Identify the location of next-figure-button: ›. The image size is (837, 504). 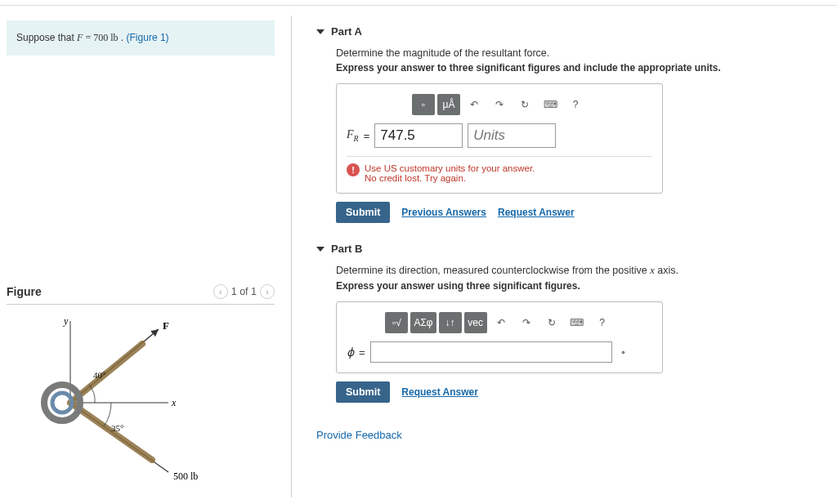
(267, 292).